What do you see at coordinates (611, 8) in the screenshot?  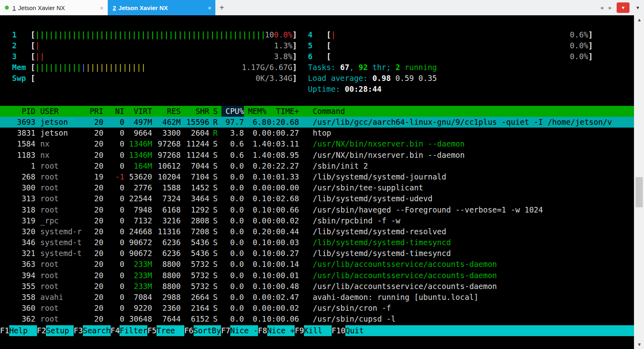 I see `nav-next-icon: ▸` at bounding box center [611, 8].